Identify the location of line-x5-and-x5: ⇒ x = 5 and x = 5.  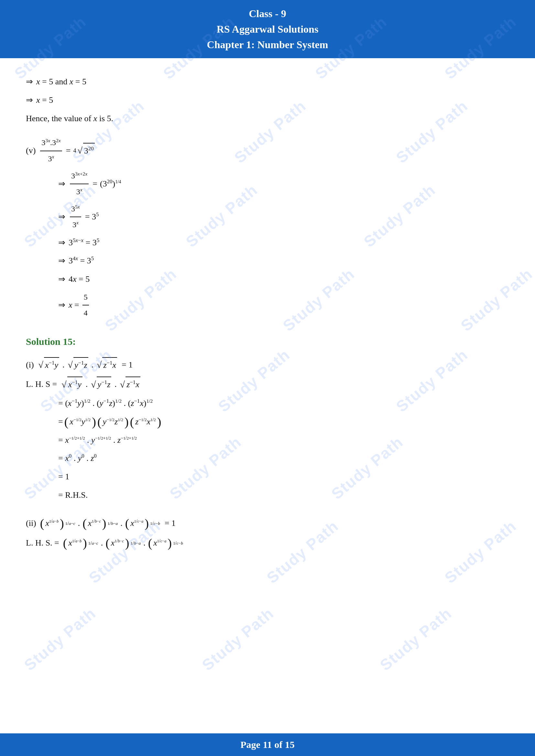
(268, 82).